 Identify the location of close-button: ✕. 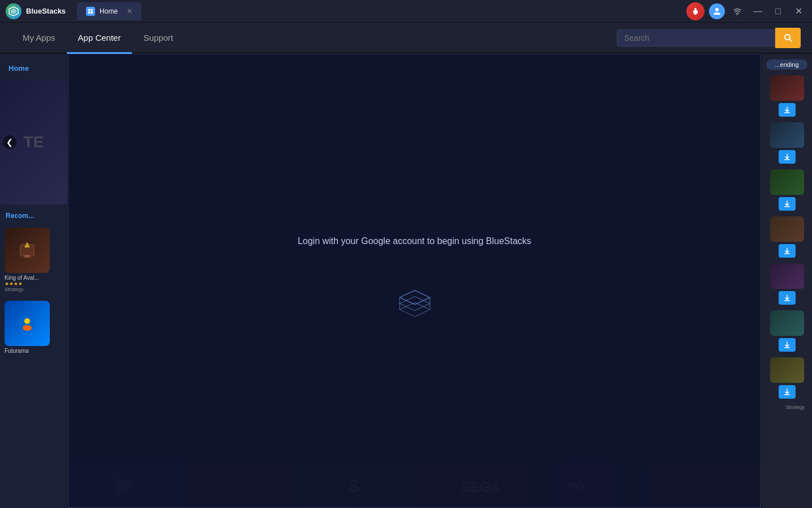
(798, 11).